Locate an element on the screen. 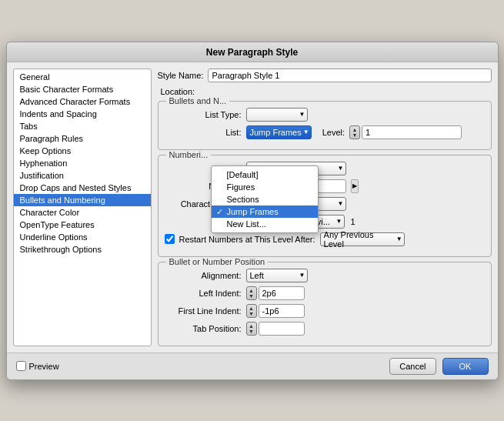  left-nav-item: Advanced Character Formats is located at coordinates (82, 102).